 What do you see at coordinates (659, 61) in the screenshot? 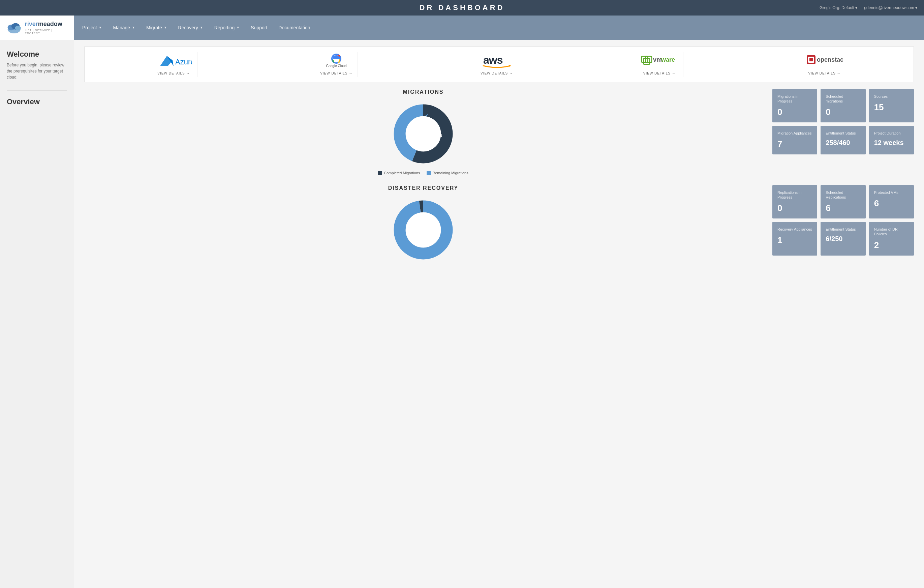
I see `vmware-svg: vm ware` at bounding box center [659, 61].